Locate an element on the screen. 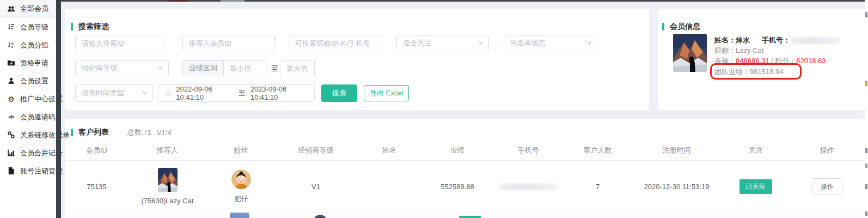 The image size is (868, 218). col-fan: 粉丝 is located at coordinates (241, 150).